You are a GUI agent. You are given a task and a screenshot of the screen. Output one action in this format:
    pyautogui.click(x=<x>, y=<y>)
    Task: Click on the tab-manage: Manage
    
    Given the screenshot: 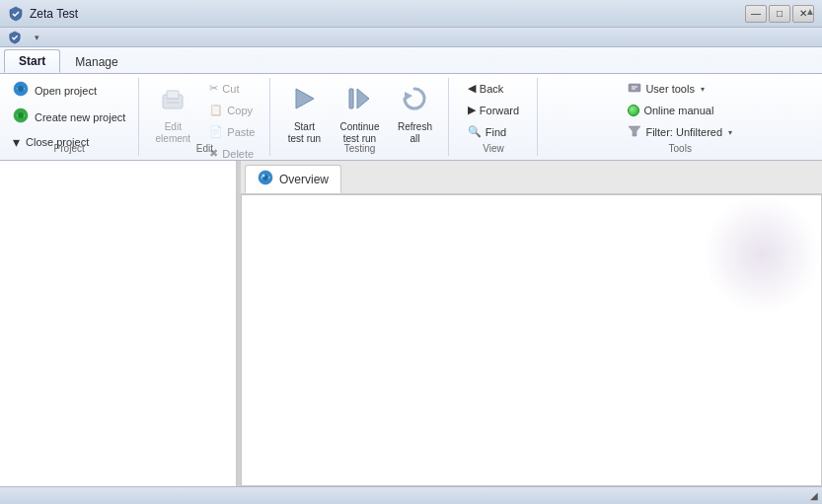 What is the action you would take?
    pyautogui.click(x=97, y=61)
    